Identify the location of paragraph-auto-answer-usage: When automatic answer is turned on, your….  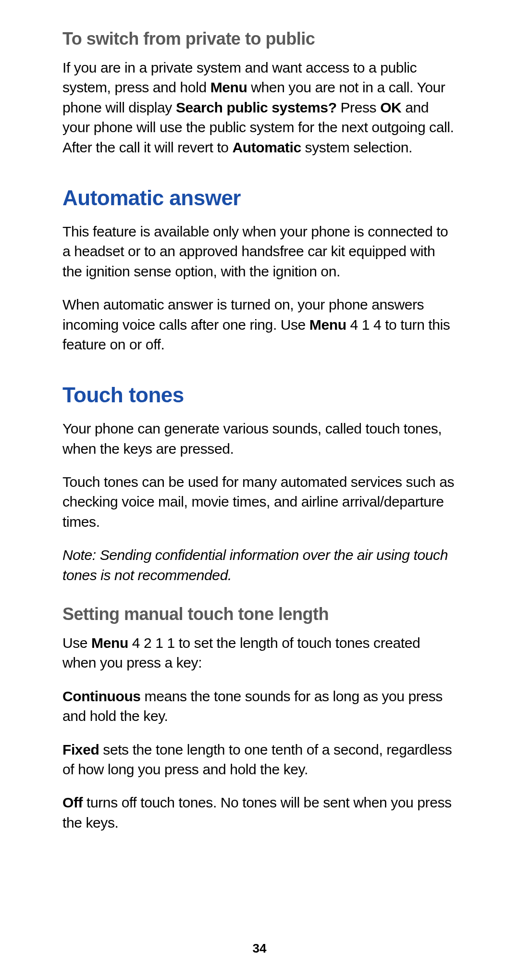
(260, 324).